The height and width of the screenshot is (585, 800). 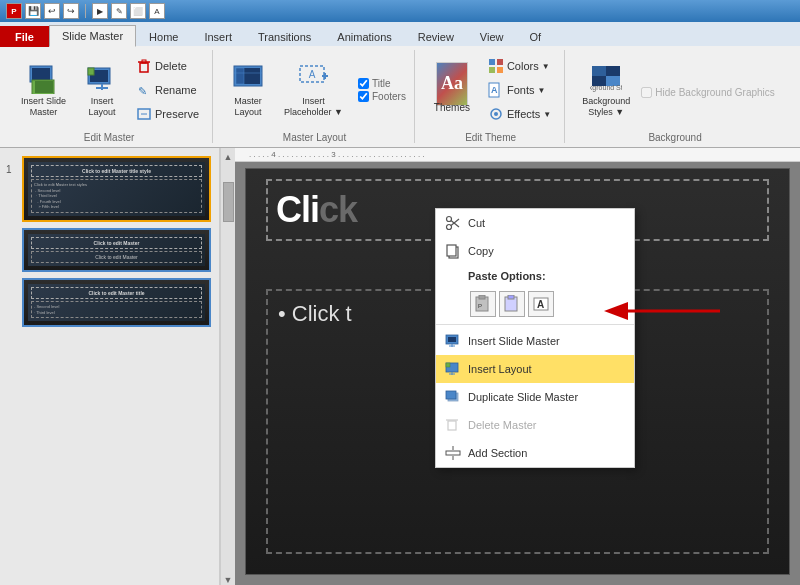 I want to click on edit-master-small-buttons: Delete ✎ Rename Preserve, so click(x=168, y=90).